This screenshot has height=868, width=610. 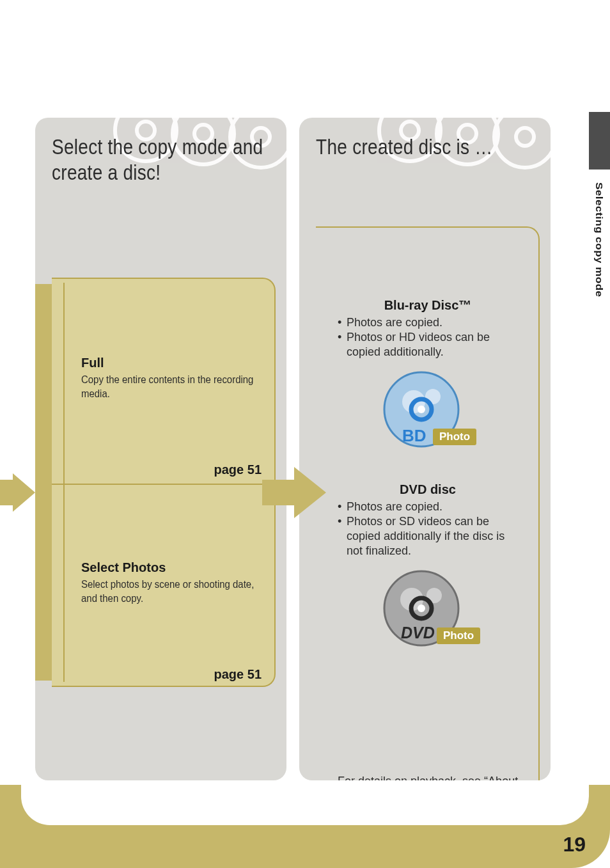 I want to click on mode-select-photos-block: Select Photos Select photos by scene or …, so click(x=163, y=586).